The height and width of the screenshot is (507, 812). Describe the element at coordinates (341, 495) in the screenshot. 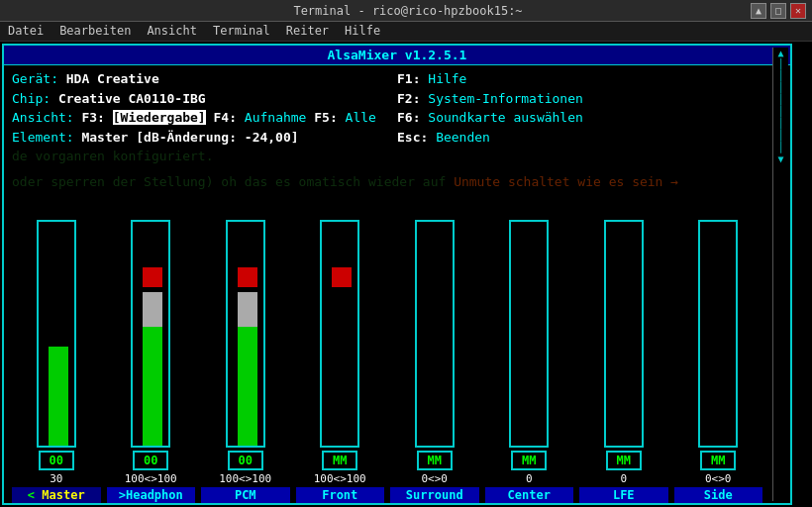

I see `front-label: Front` at that location.